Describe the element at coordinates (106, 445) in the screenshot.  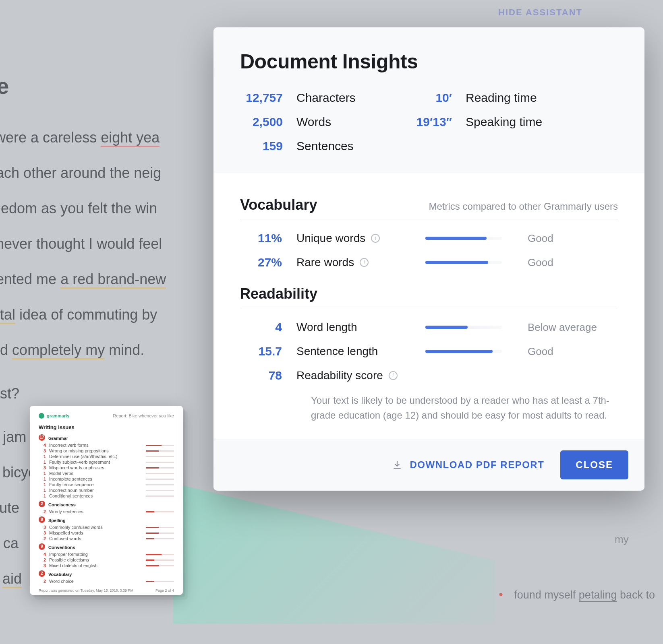
I see `issue-row: 4Incorrect verb forms` at that location.